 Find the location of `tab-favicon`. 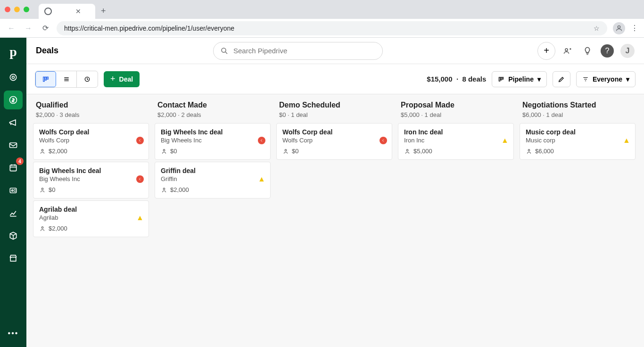

tab-favicon is located at coordinates (48, 11).